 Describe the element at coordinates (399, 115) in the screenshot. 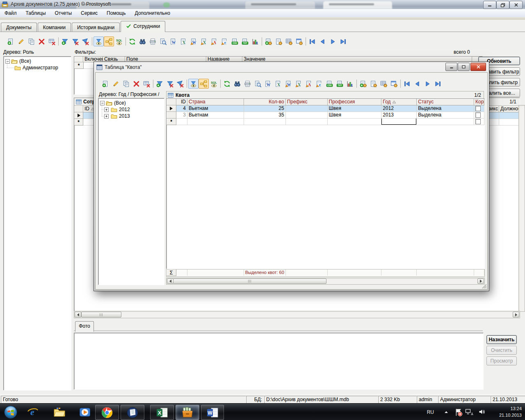

I see `quota-cell-5: 2013` at that location.